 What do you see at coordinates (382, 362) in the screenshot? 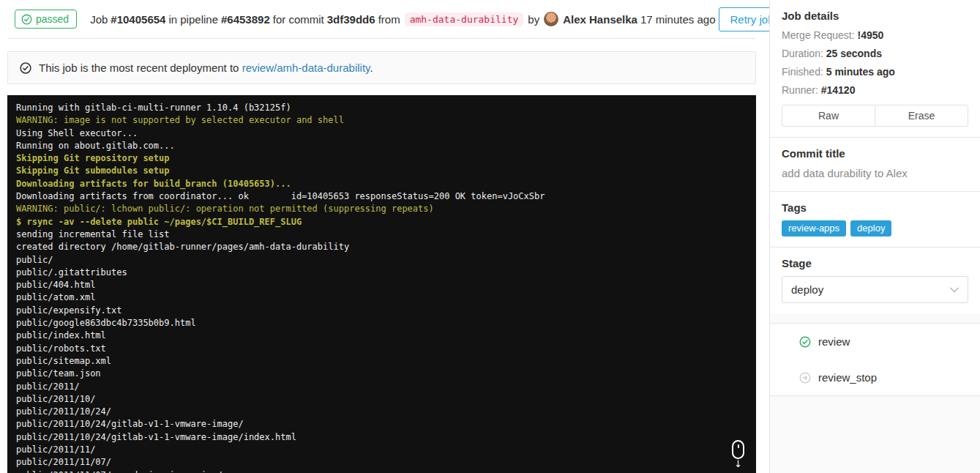
I see `log-line: public/sitemap.xml` at bounding box center [382, 362].